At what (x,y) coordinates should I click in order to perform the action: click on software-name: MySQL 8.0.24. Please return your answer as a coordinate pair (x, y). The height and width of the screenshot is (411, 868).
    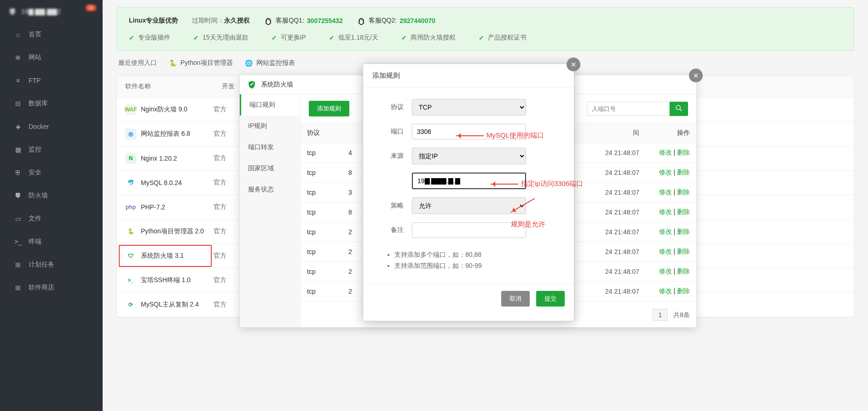
    Looking at the image, I should click on (161, 183).